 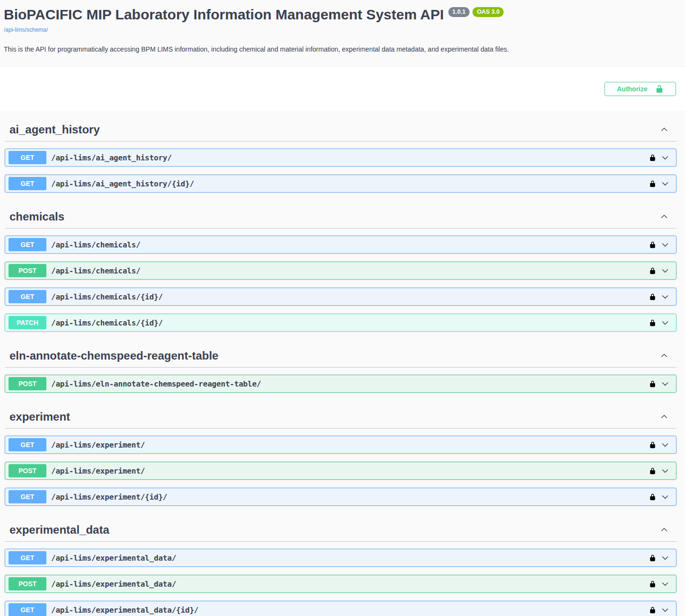 What do you see at coordinates (341, 445) in the screenshot?
I see `endpoint-row: GET /api-lims/experiment/` at bounding box center [341, 445].